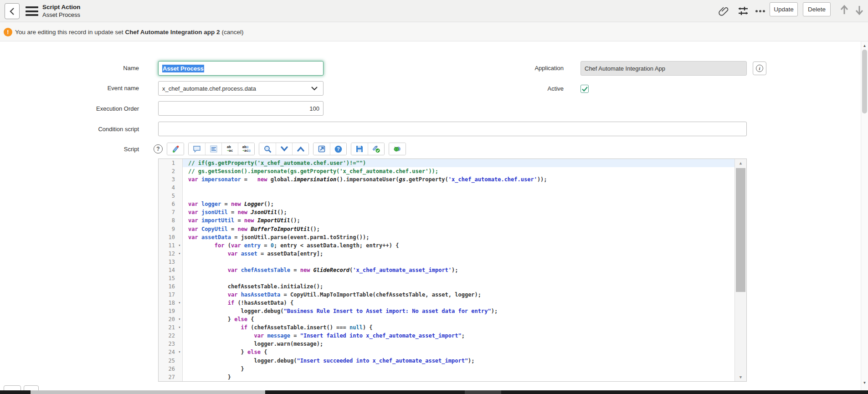 The width and height of the screenshot is (868, 394). Describe the element at coordinates (741, 377) in the screenshot. I see `scroll-down-arrow-icon: ▼` at that location.